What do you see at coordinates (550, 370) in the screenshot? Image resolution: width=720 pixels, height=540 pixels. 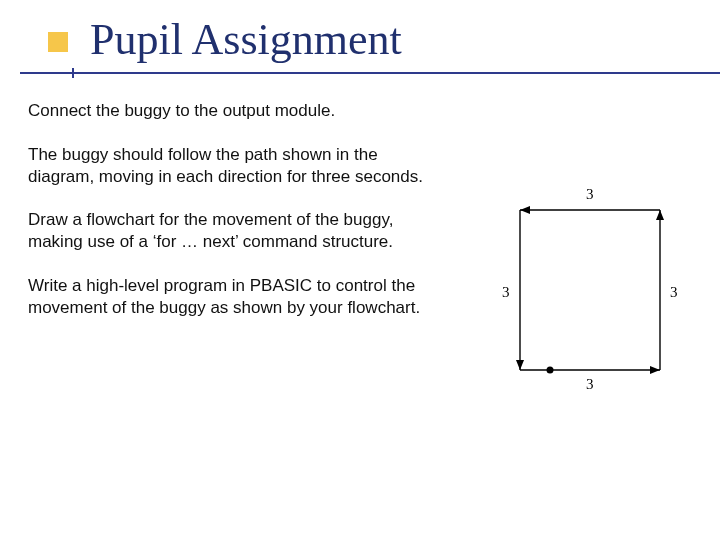 I see `start-dot-icon` at bounding box center [550, 370].